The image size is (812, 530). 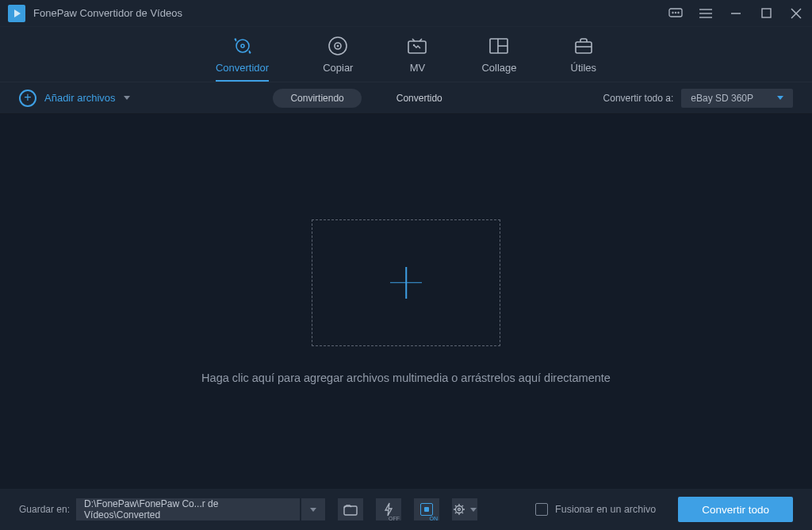 What do you see at coordinates (418, 68) in the screenshot?
I see `nav-label: MV` at bounding box center [418, 68].